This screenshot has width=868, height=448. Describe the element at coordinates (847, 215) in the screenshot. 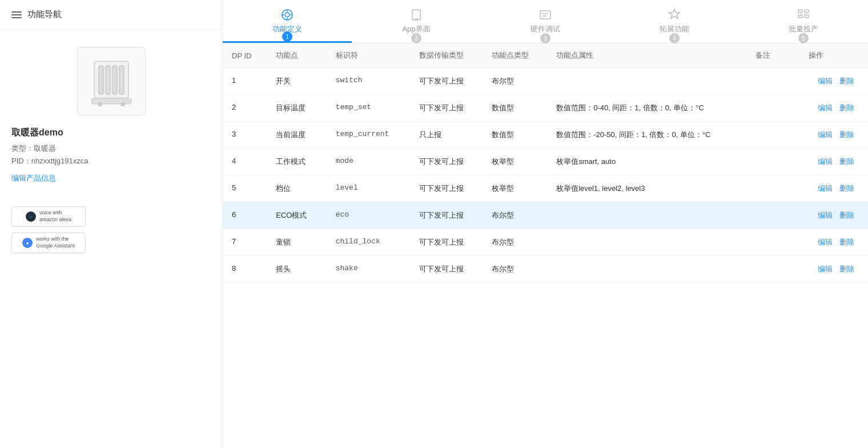

I see `delete-link-row-6: 删除` at that location.